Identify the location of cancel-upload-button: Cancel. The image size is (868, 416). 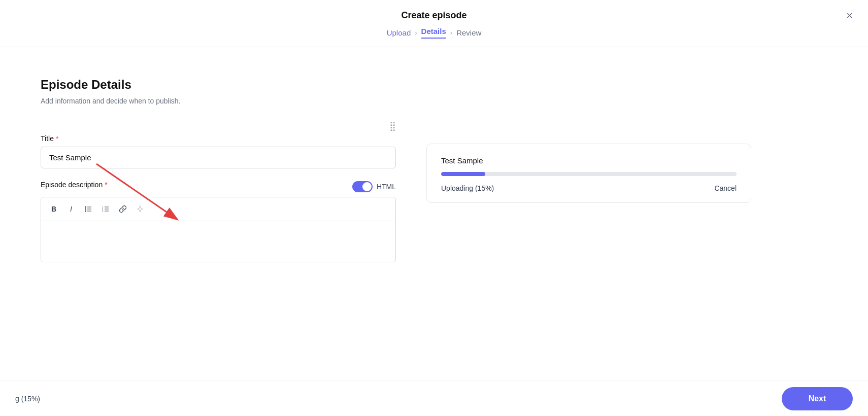
(725, 188).